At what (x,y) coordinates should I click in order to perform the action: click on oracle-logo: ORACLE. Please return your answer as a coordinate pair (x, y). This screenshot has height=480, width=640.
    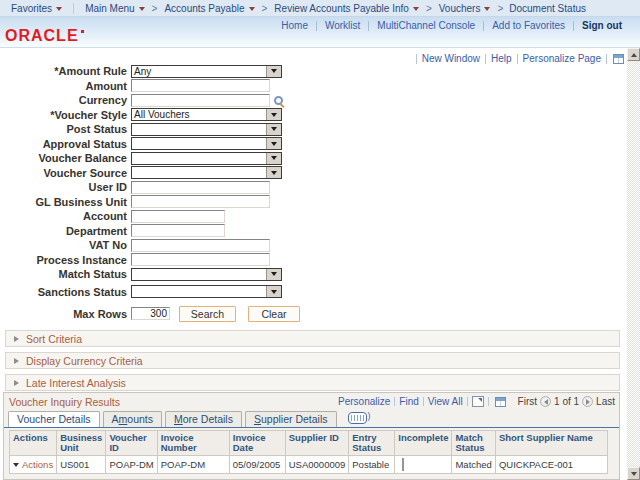
    Looking at the image, I should click on (44, 36).